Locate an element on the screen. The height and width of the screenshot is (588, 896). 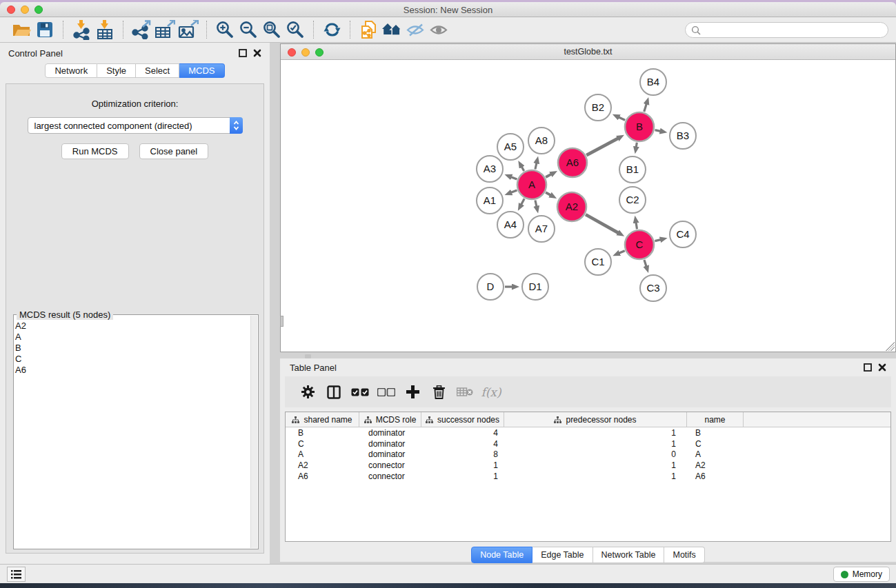
search-box is located at coordinates (786, 30).